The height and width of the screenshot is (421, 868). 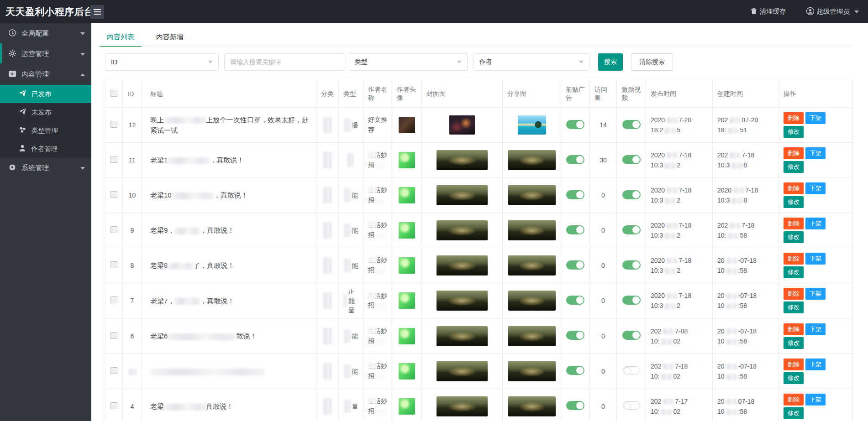 I want to click on sidebar-item-author-management: 作者管理, so click(x=46, y=149).